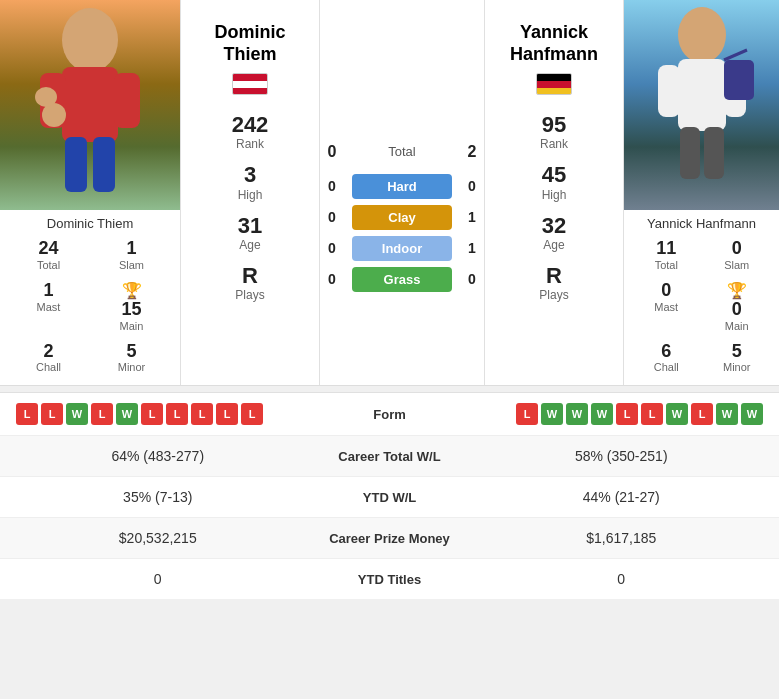  Describe the element at coordinates (48, 306) in the screenshot. I see `stat-mast-left: 1 Mast` at that location.